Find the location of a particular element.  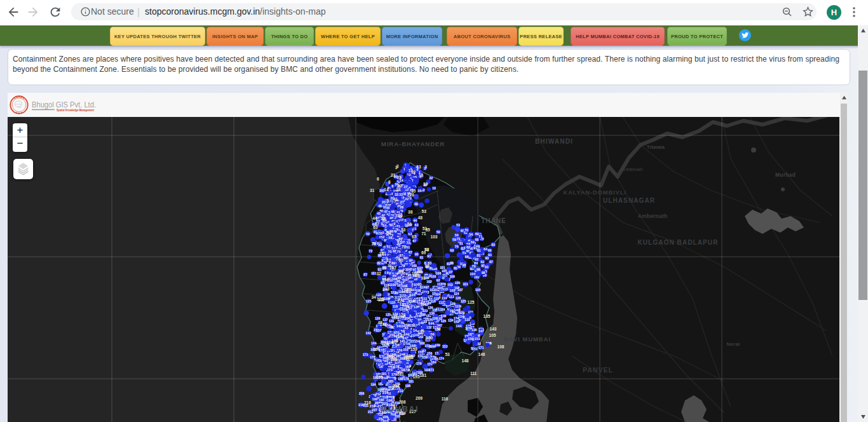

svg-text: 44 is located at coordinates (423, 304).